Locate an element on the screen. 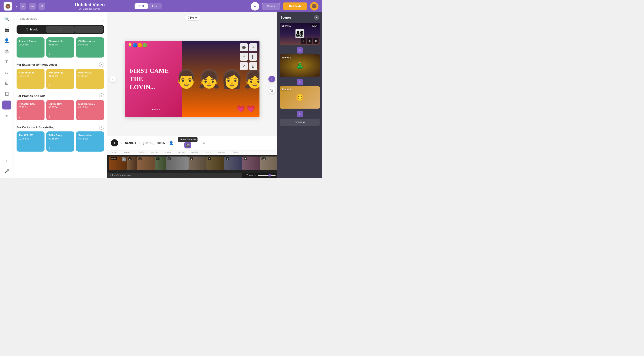  search-input is located at coordinates (60, 19).